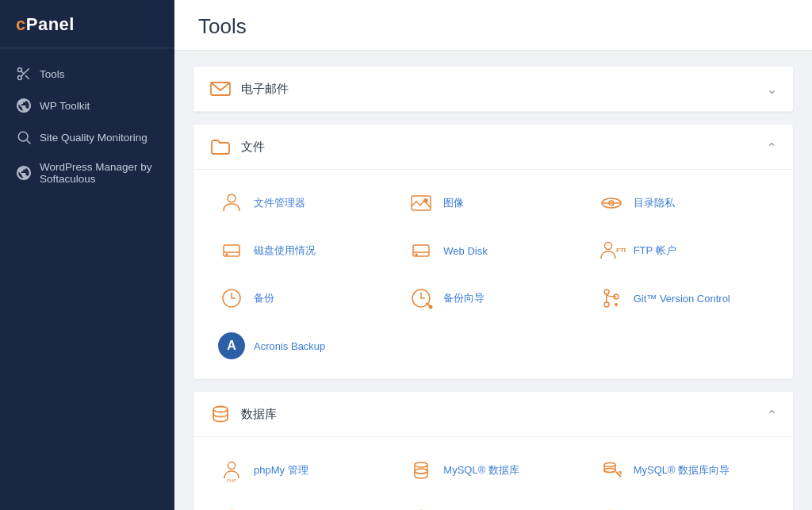 Image resolution: width=812 pixels, height=510 pixels. What do you see at coordinates (454, 203) in the screenshot?
I see `images-label: 图像` at bounding box center [454, 203].